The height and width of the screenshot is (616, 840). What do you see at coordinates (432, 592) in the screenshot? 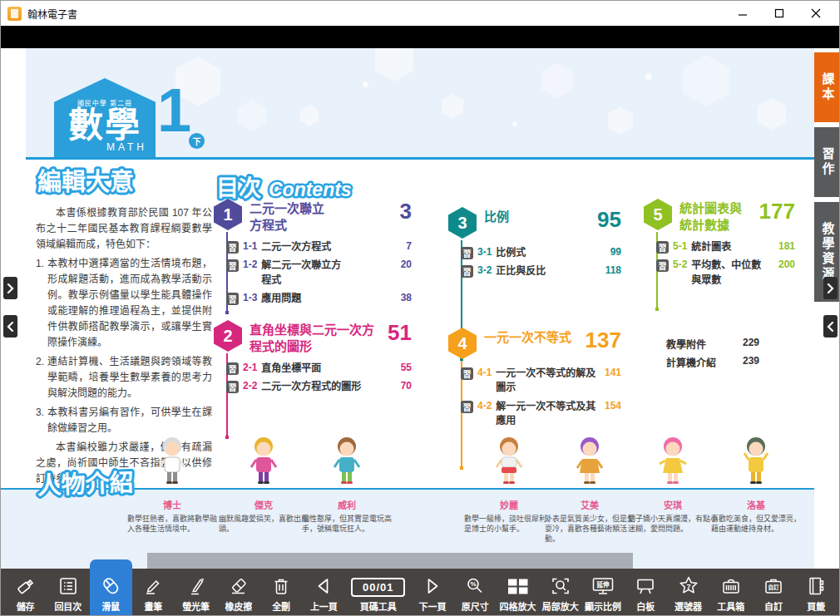
I see `next-page-button: 下一頁` at bounding box center [432, 592].